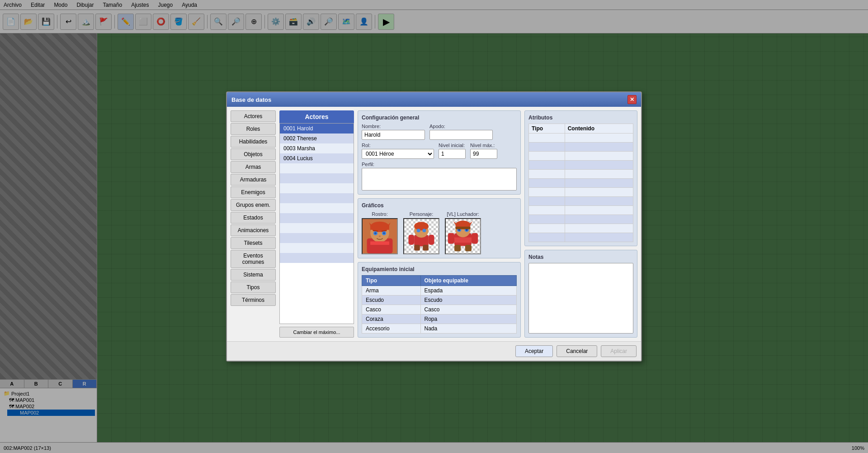 Image resolution: width=868 pixels, height=453 pixels. Describe the element at coordinates (547, 129) in the screenshot. I see `attr-tipo-header: Tipo` at that location.